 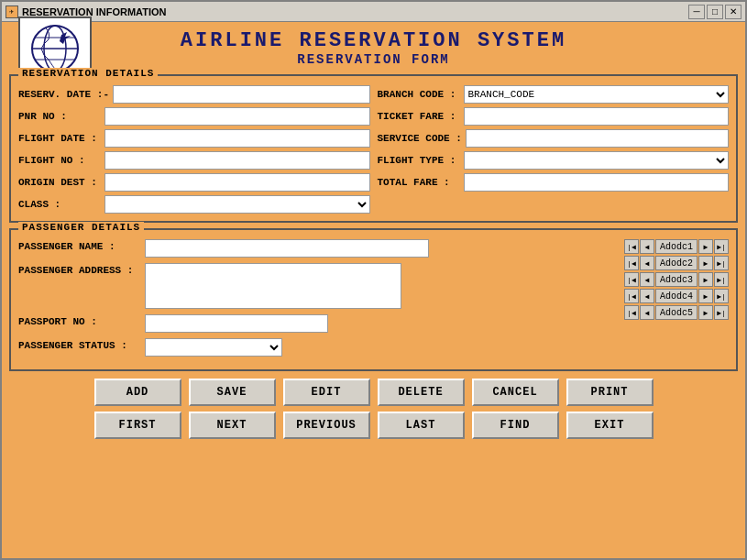 What do you see at coordinates (194, 204) in the screenshot?
I see `class-row: CLASS :` at bounding box center [194, 204].